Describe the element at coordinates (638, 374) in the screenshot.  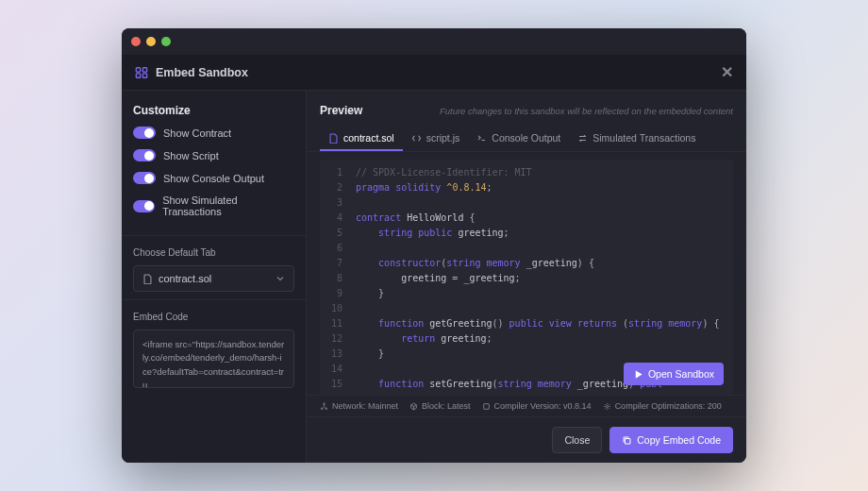
I see `play-icon` at that location.